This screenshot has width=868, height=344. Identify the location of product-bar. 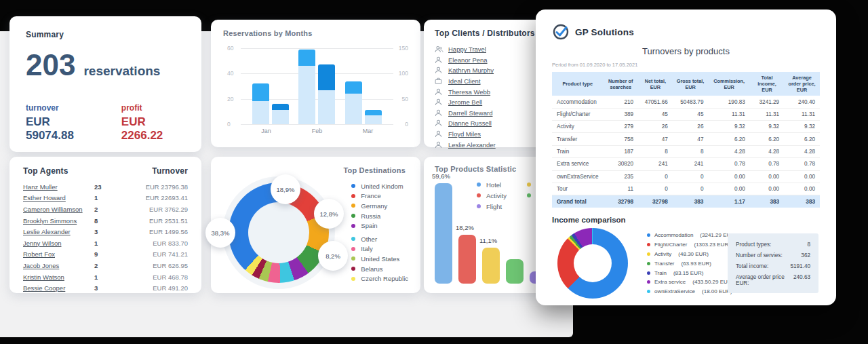
(515, 271).